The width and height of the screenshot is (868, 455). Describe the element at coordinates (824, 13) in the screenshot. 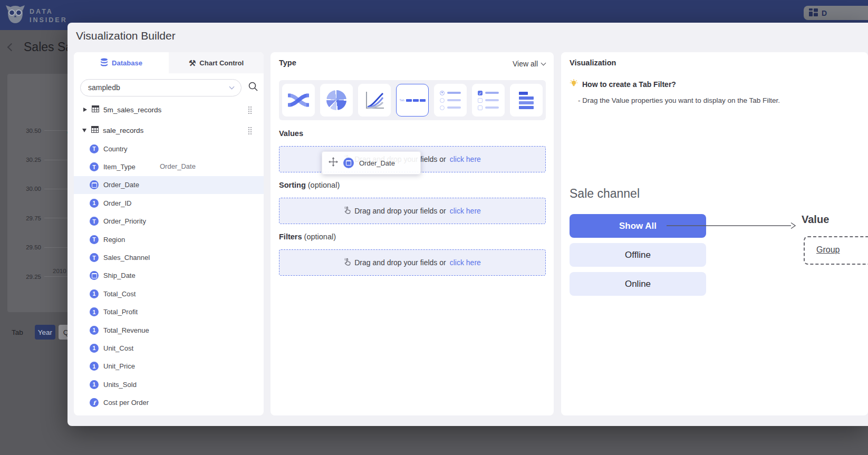

I see `nav-button-label: D` at that location.